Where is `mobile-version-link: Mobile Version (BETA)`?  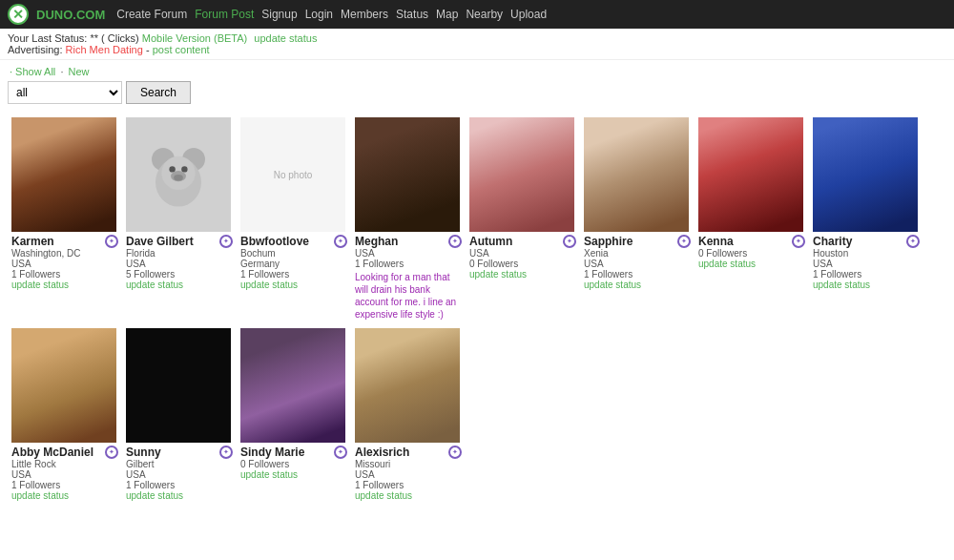
mobile-version-link: Mobile Version (BETA) is located at coordinates (195, 38).